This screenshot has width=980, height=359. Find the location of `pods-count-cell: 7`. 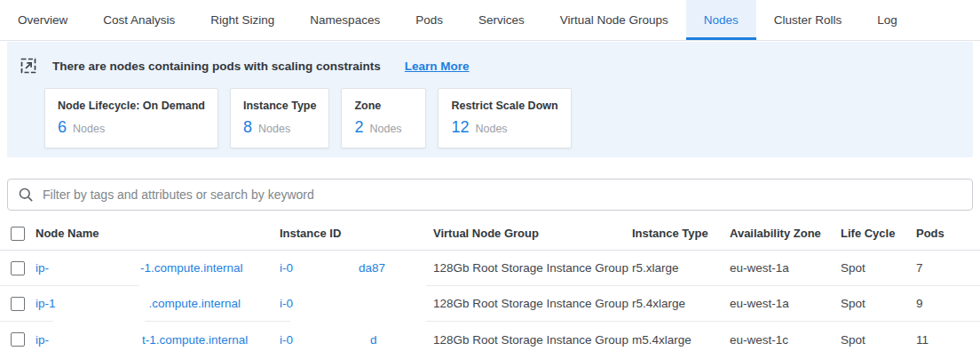

pods-count-cell: 7 is located at coordinates (948, 268).